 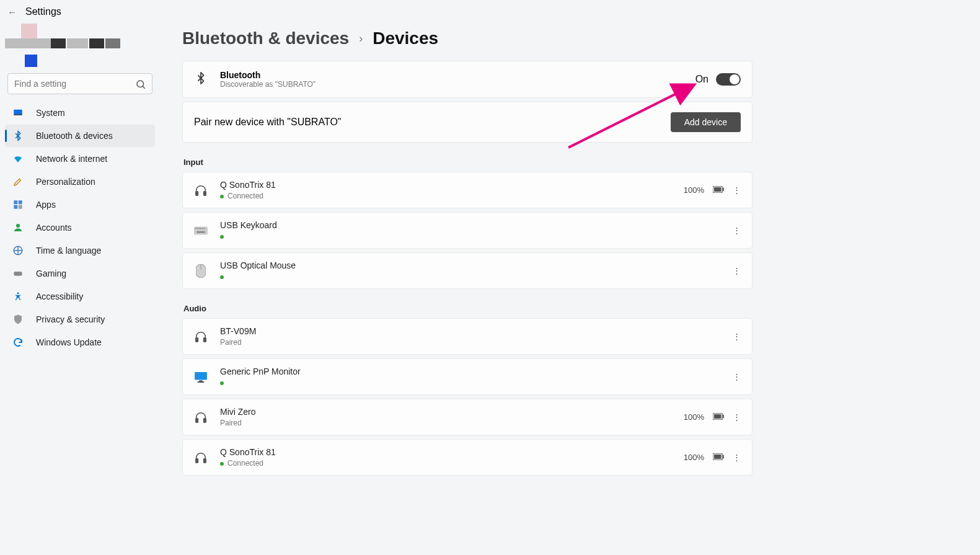 What do you see at coordinates (80, 251) in the screenshot?
I see `sidebar-item-time-language: Time & language` at bounding box center [80, 251].